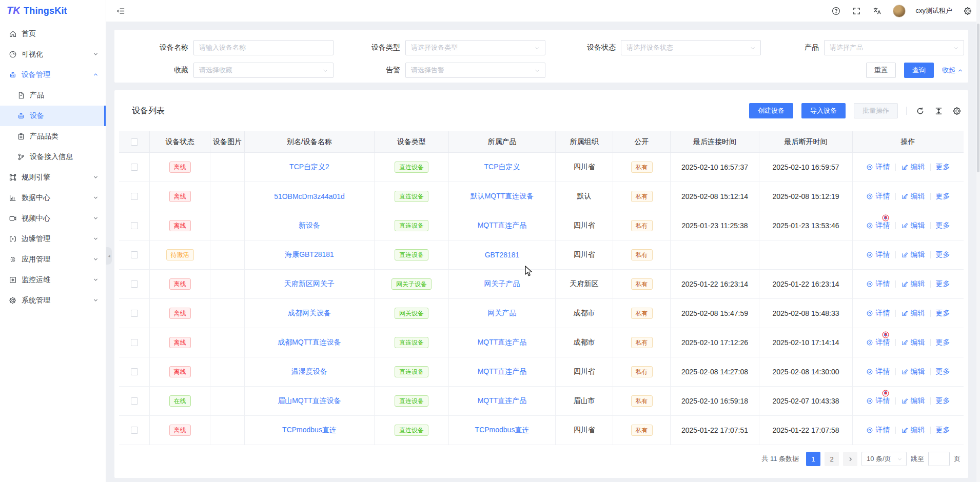  What do you see at coordinates (53, 198) in the screenshot?
I see `sidebar-item-data-center: 数据中心` at bounding box center [53, 198].